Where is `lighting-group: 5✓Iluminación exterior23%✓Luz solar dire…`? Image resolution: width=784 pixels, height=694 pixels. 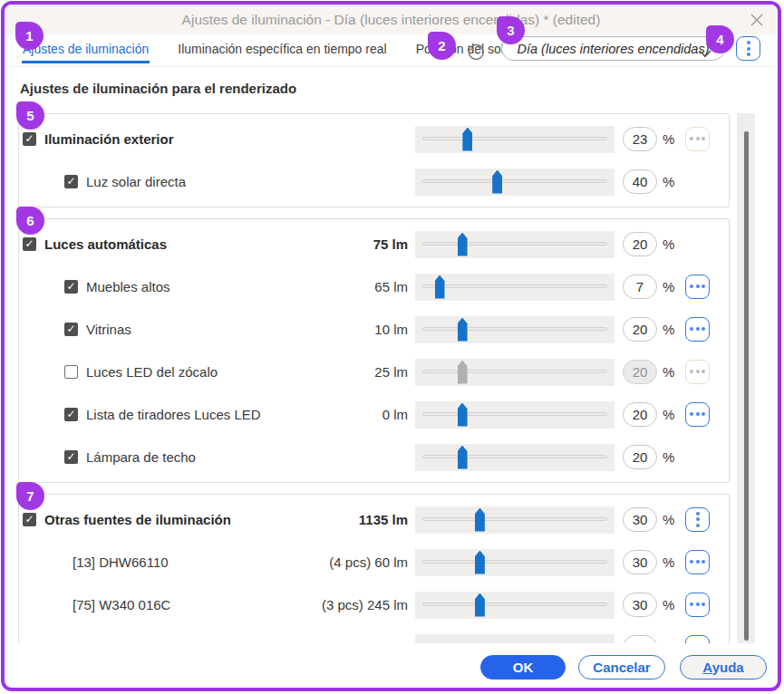
lighting-group: 5✓Iluminación exterior23%✓Luz solar dire… is located at coordinates (373, 160).